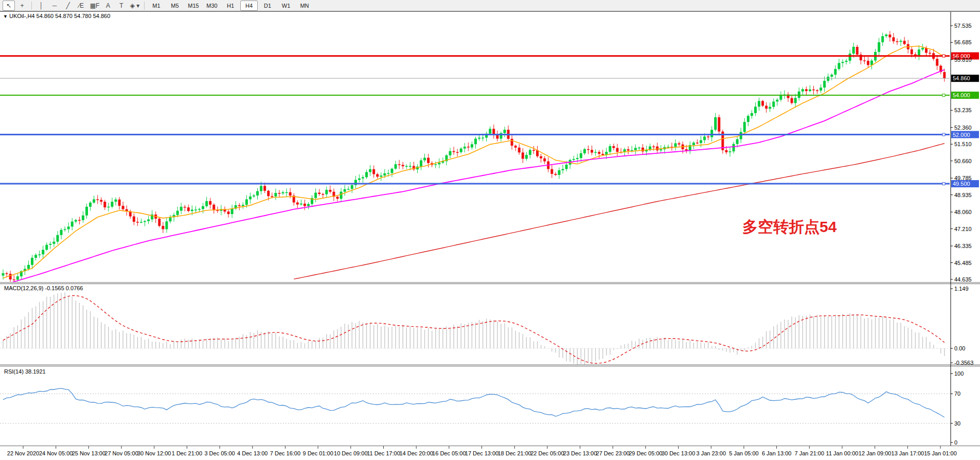 The image size is (980, 460). Describe the element at coordinates (678, 453) in the screenshot. I see `time-tick: 30 Dec 13:00` at that location.